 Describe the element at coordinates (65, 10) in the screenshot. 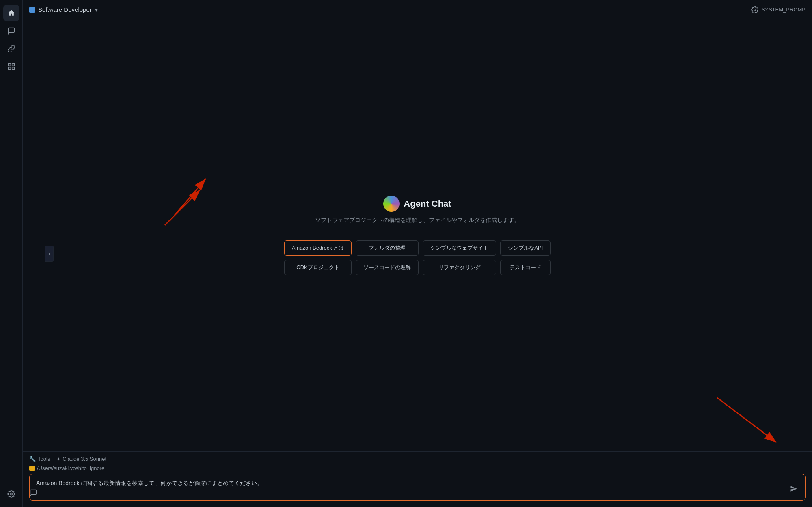

I see `agent-name: Software Developer` at that location.